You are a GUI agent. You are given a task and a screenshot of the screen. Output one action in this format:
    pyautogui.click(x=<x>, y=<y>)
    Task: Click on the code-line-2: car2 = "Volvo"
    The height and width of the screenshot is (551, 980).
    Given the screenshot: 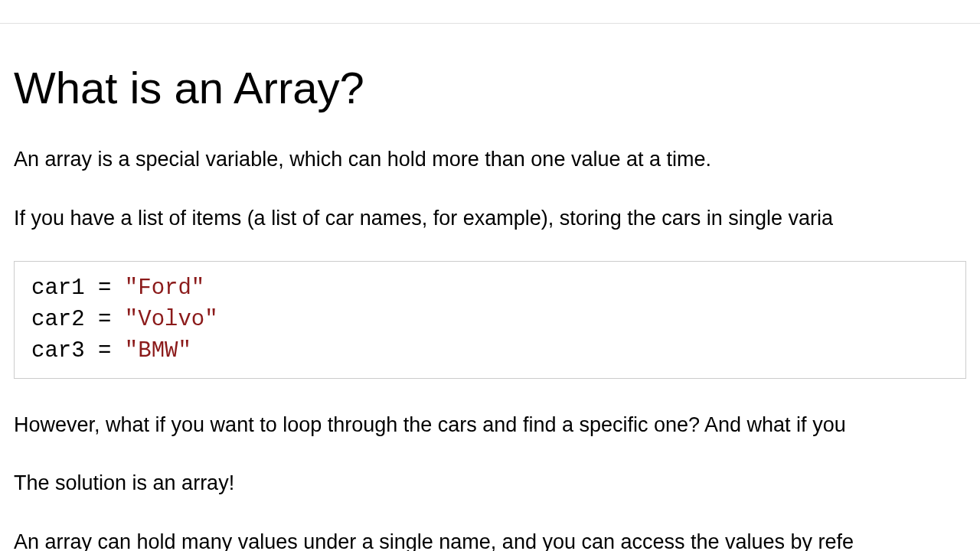 What is the action you would take?
    pyautogui.click(x=490, y=320)
    